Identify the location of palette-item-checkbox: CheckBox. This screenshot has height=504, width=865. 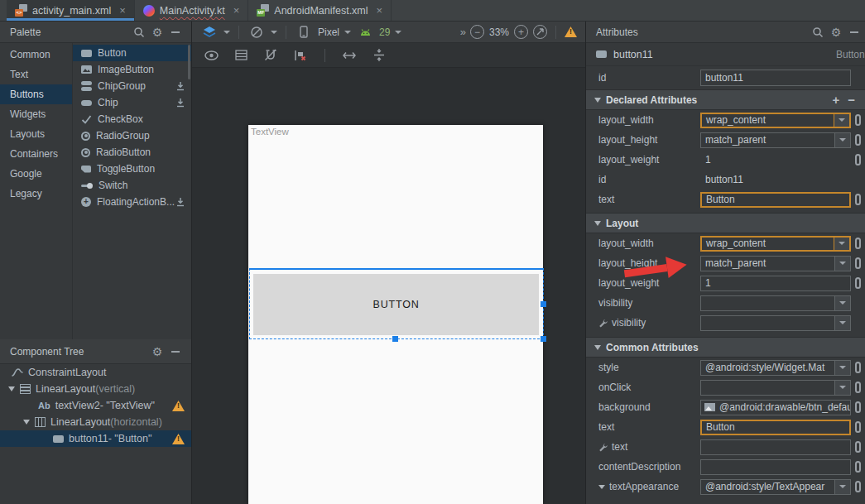
(132, 119).